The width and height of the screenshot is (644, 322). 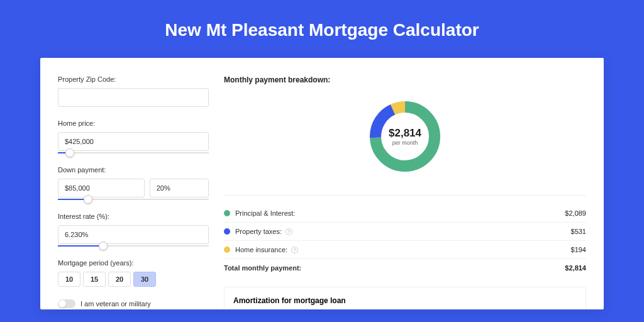 I want to click on interest-field: Interest rate (%):, so click(x=133, y=230).